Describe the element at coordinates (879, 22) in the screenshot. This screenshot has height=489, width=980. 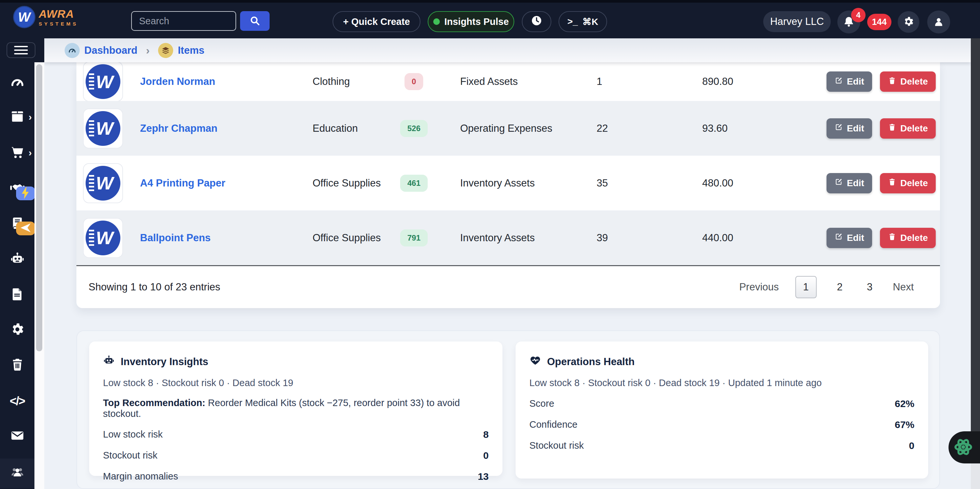
I see `message-count-badge: 144` at that location.